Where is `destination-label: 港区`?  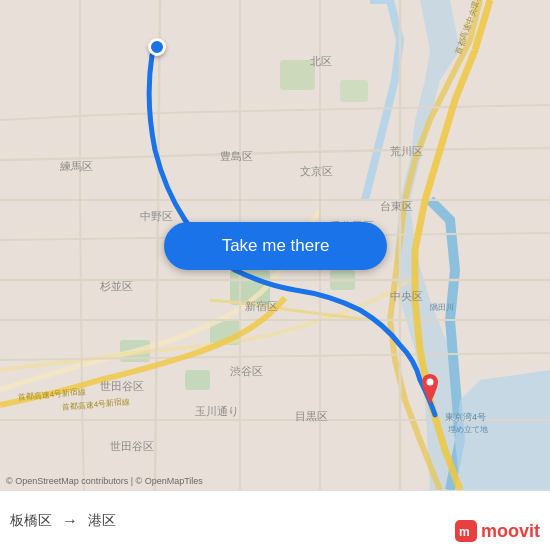 destination-label: 港区 is located at coordinates (102, 521).